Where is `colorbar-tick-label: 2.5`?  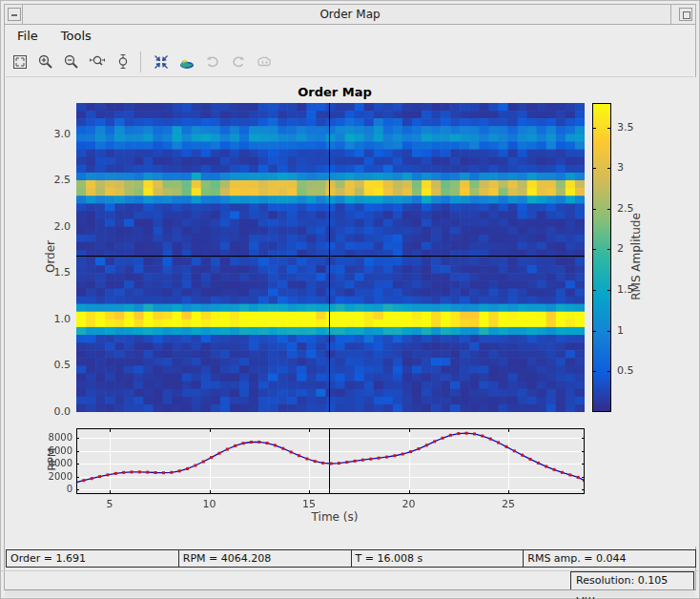
colorbar-tick-label: 2.5 is located at coordinates (626, 208).